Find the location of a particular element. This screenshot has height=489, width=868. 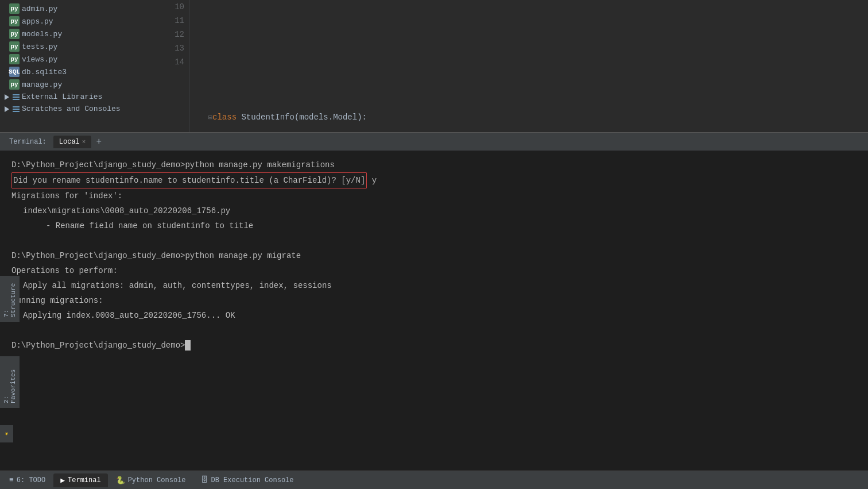

sidebar-item-tests: py tests.py is located at coordinates (80, 47).